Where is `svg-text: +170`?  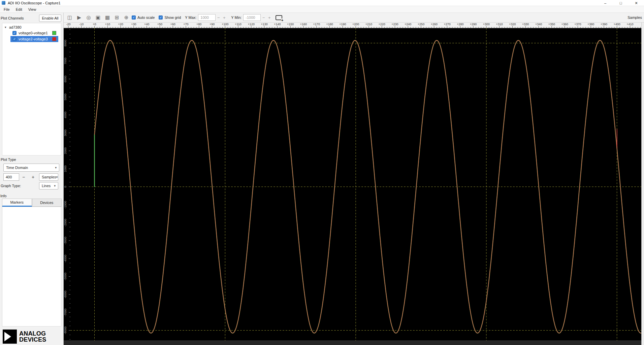 svg-text: +170 is located at coordinates (317, 24).